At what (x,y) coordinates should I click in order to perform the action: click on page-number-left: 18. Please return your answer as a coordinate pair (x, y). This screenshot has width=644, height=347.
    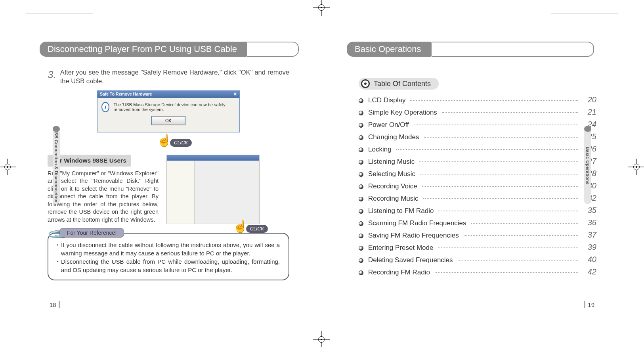
    Looking at the image, I should click on (55, 305).